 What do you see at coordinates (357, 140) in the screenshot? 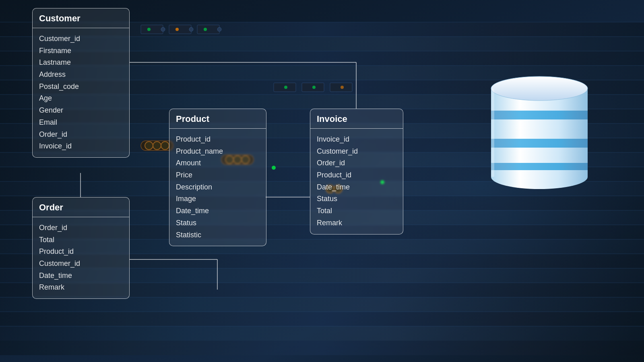
I see `invoice-field-0: Invoice_id` at bounding box center [357, 140].